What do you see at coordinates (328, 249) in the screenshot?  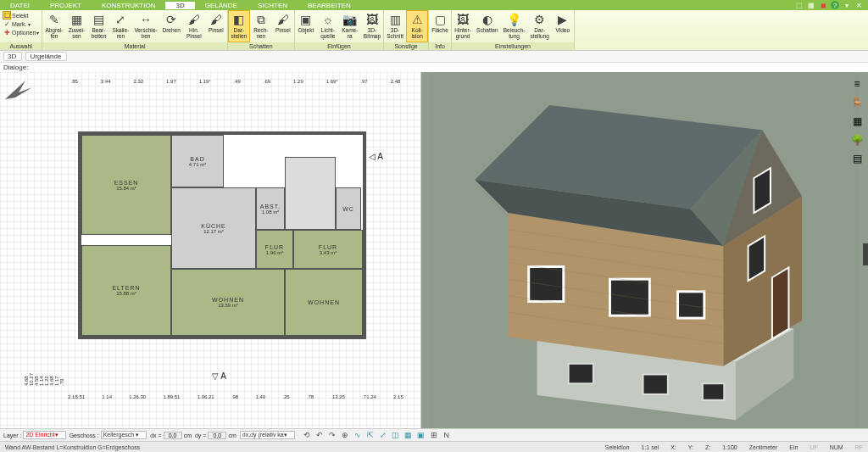 I see `room-flur: FLUR3.43 m²` at bounding box center [328, 249].